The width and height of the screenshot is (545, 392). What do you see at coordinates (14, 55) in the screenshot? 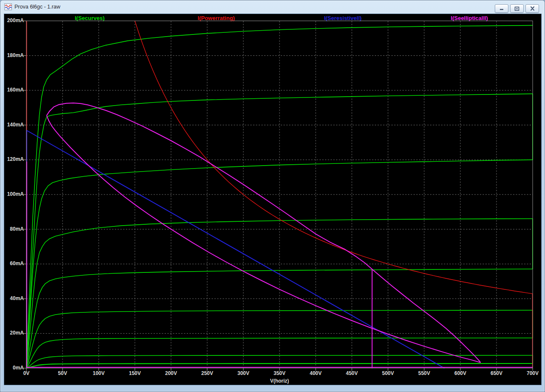
I see `y-tick-label: 180mA` at bounding box center [14, 55].